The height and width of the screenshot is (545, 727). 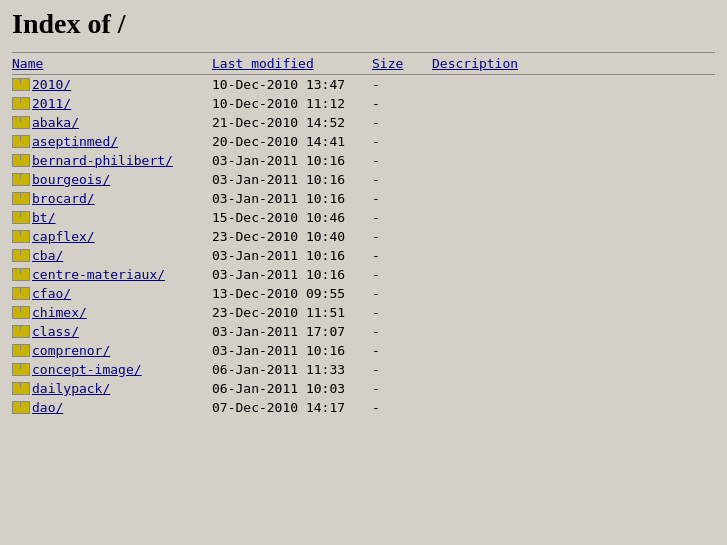 I want to click on table-row: concept-image/06-Jan-2011 11:33-, so click(x=364, y=370).